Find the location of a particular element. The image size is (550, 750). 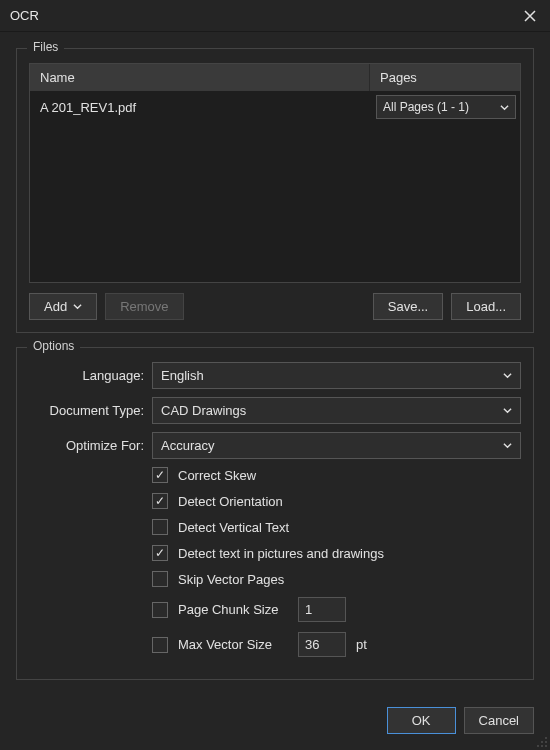

remove-button-label: Remove is located at coordinates (144, 306).